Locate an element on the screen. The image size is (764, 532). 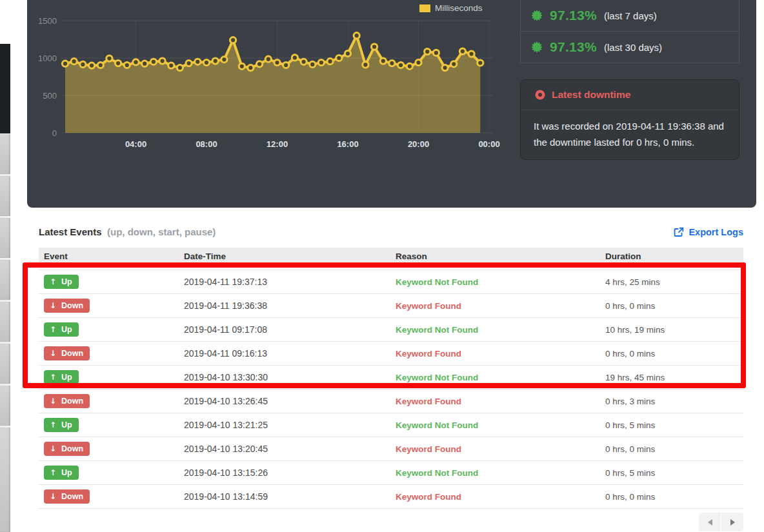
status-arrow-icon: ↑ is located at coordinates (53, 377).